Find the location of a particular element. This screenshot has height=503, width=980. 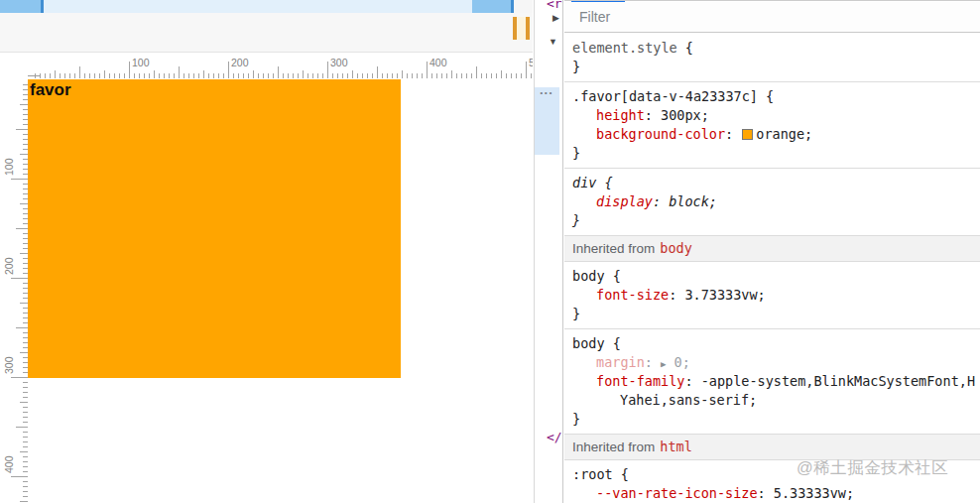

dom-closing-tag: </ is located at coordinates (554, 437).